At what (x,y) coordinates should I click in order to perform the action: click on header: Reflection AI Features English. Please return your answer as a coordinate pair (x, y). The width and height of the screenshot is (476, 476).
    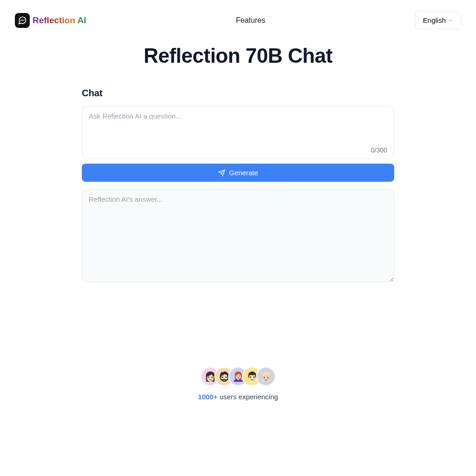
    Looking at the image, I should click on (238, 20).